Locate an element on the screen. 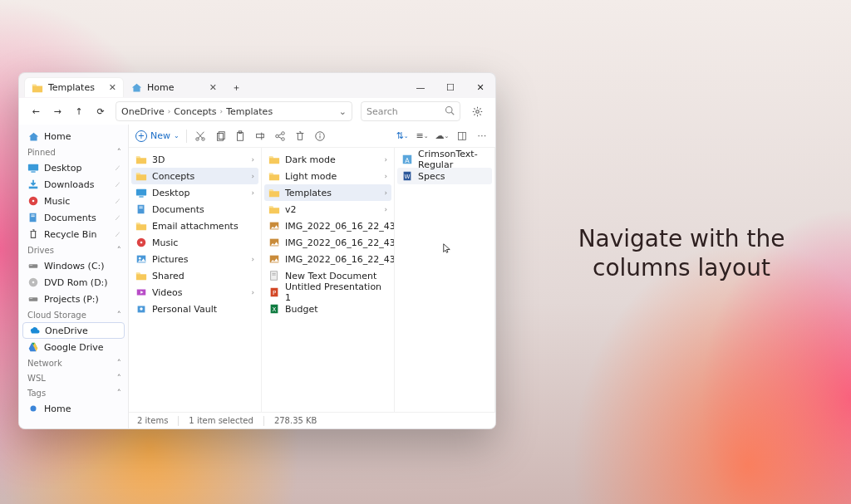  sidebar-item: Desktop⟋ is located at coordinates (73, 168).